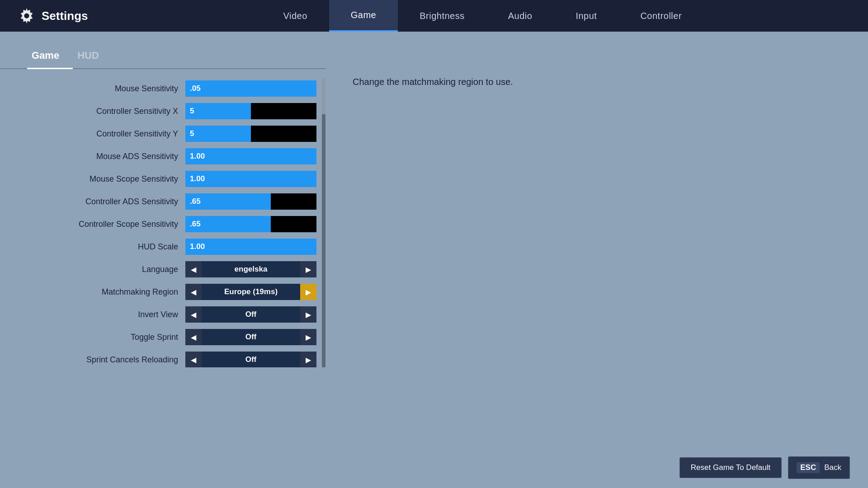 Image resolution: width=868 pixels, height=488 pixels. I want to click on setting-row-toggle-sprint: Toggle Sprint ◀ Off ▶, so click(165, 337).